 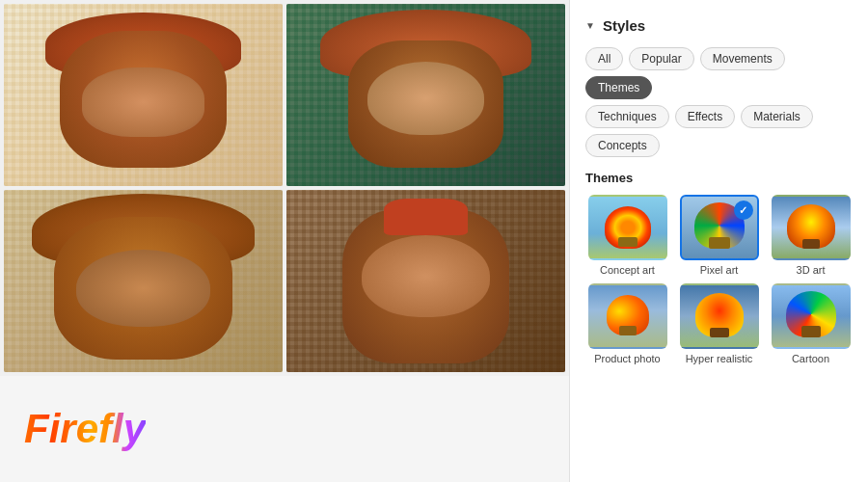 What do you see at coordinates (627, 270) in the screenshot?
I see `theme-label-concept-art: Concept art` at bounding box center [627, 270].